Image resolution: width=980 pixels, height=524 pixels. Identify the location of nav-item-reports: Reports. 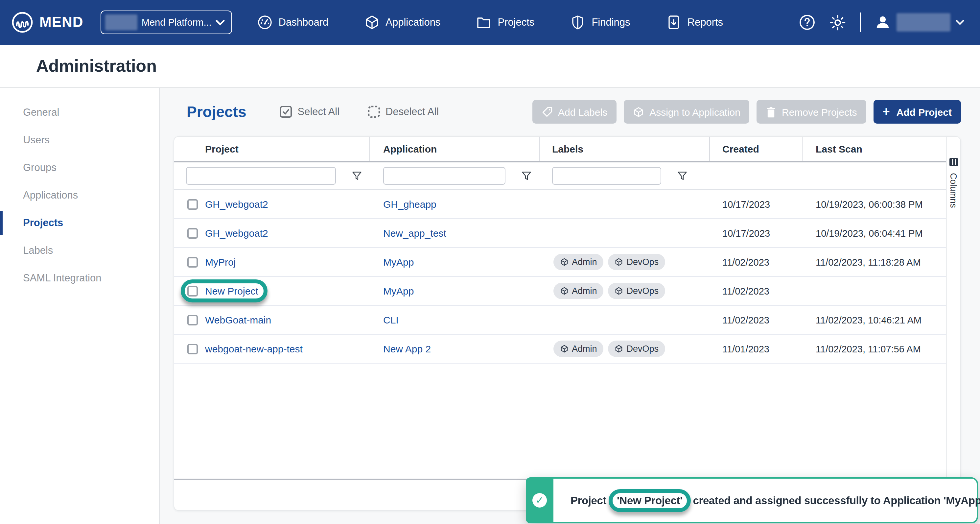
(695, 22).